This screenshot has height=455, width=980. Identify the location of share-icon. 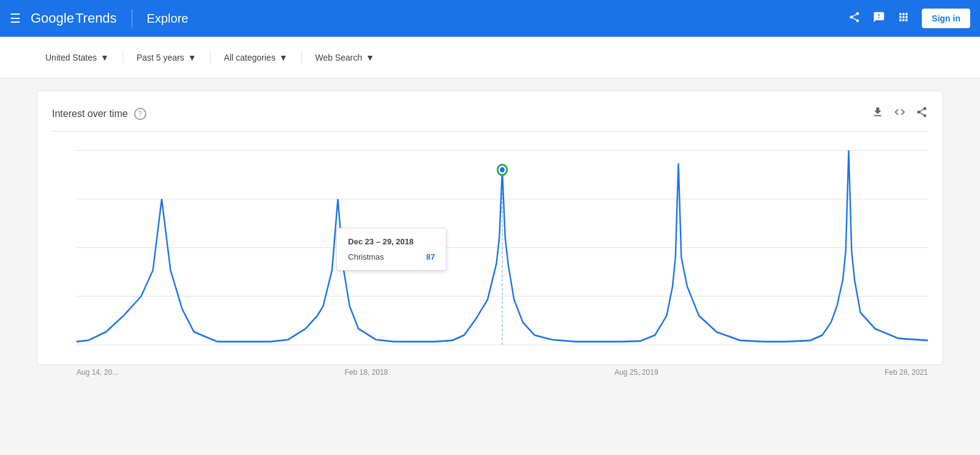
(854, 18).